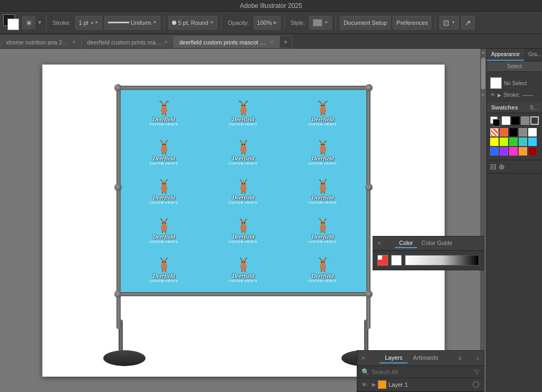  Describe the element at coordinates (483, 74) in the screenshot. I see `scroll-thumb` at that location.